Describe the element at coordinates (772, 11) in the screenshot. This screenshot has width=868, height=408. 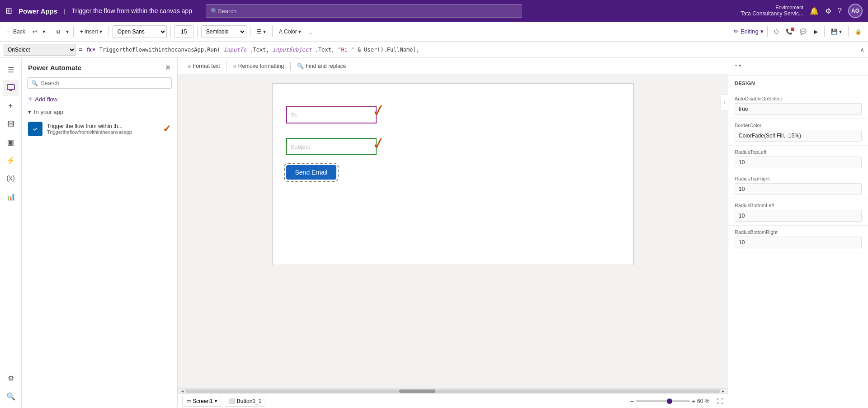
I see `environment-info: Environment Tata Consultancy Servic...` at that location.